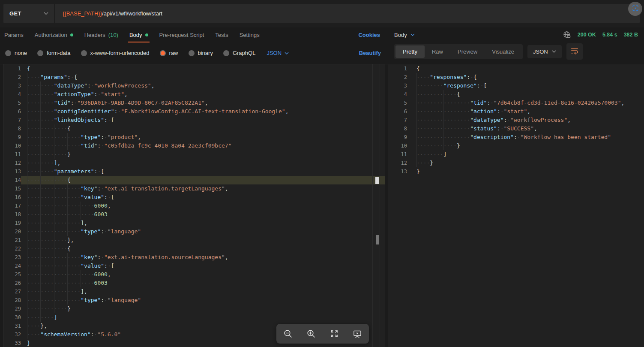  I want to click on beautify-link: Beautify, so click(370, 53).